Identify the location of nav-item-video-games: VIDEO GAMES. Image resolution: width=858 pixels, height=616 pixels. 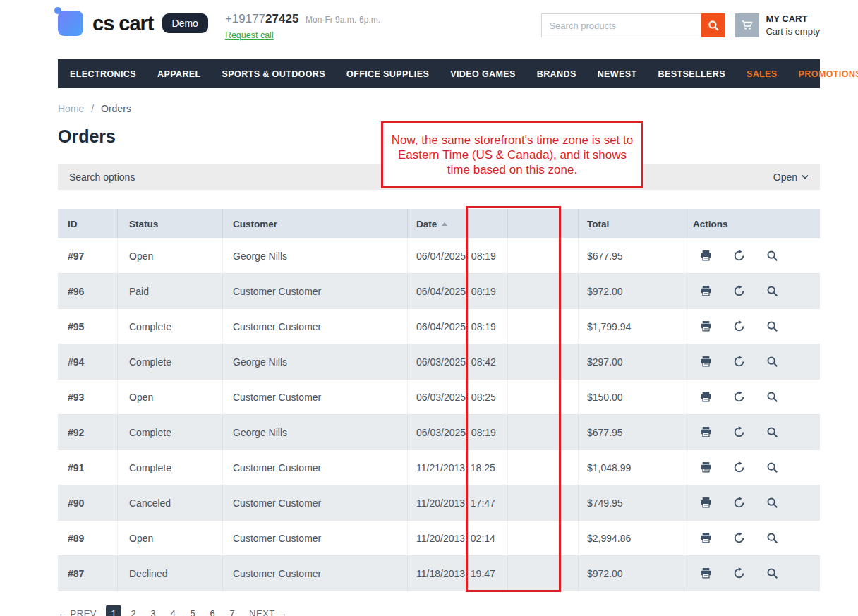
(483, 74).